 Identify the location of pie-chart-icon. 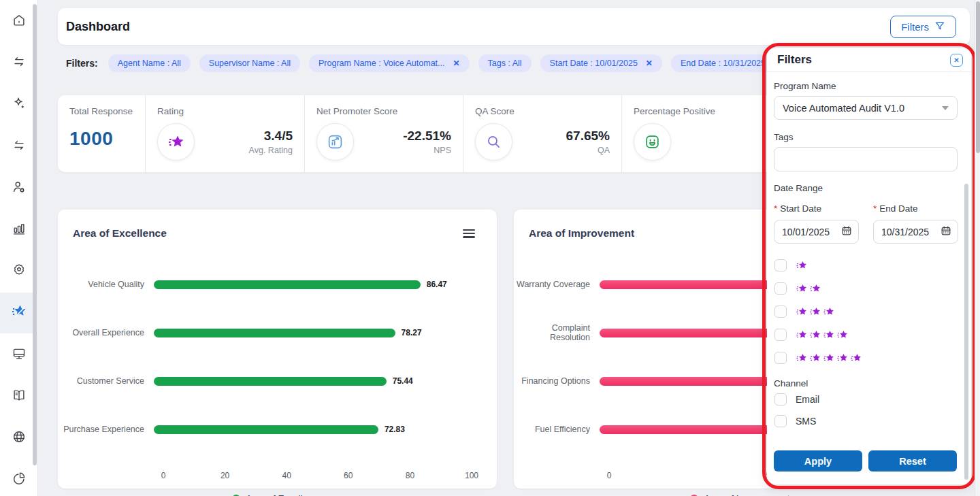
(19, 480).